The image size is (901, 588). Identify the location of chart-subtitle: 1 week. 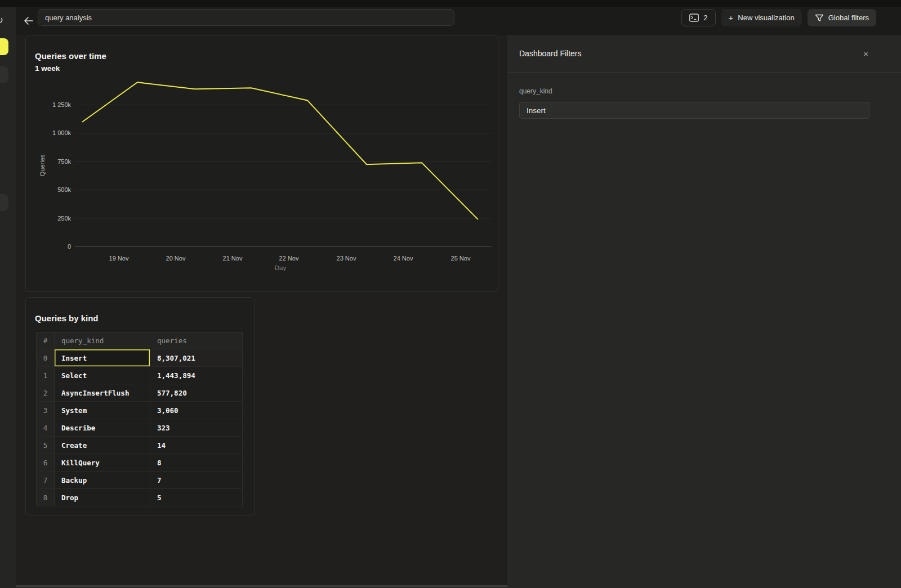
(266, 69).